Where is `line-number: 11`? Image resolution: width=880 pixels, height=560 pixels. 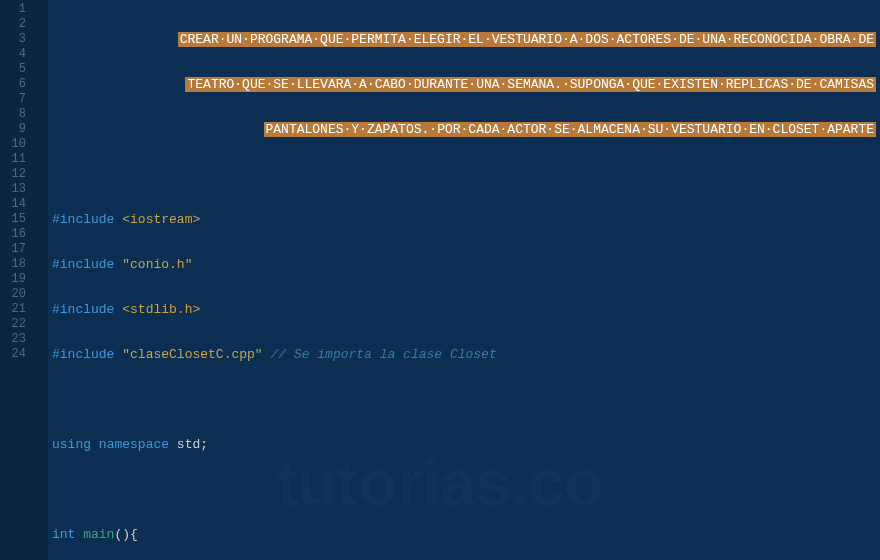
line-number: 11 is located at coordinates (17, 160).